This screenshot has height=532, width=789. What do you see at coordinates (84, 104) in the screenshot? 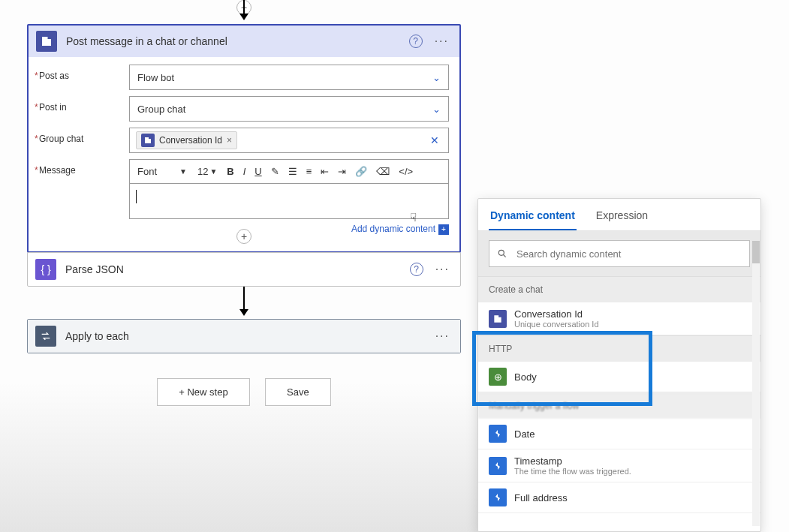
I see `label-post-in: *Post in` at bounding box center [84, 104].